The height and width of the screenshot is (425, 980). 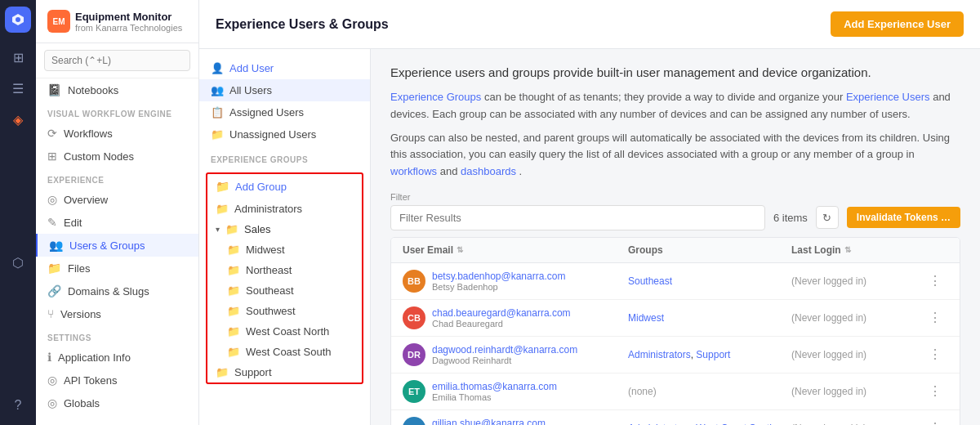 I want to click on sidebar-item-workflows: ⟳ Workflows, so click(x=118, y=133).